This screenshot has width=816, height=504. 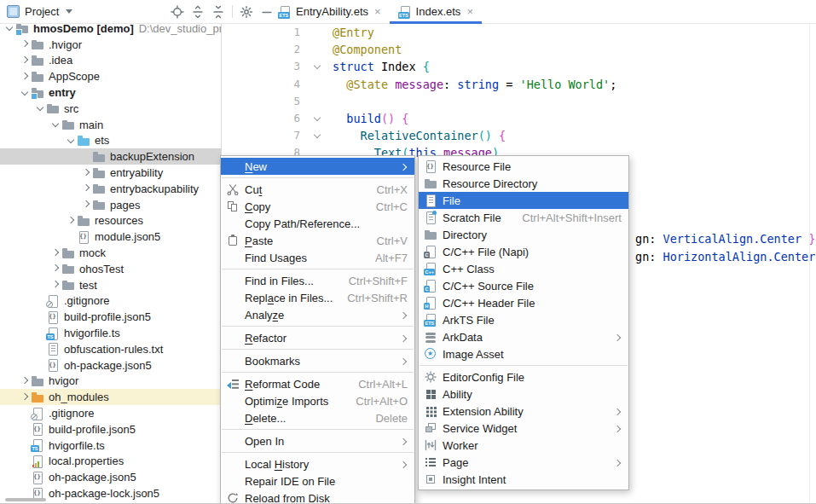 What do you see at coordinates (177, 12) in the screenshot?
I see `locate-icon` at bounding box center [177, 12].